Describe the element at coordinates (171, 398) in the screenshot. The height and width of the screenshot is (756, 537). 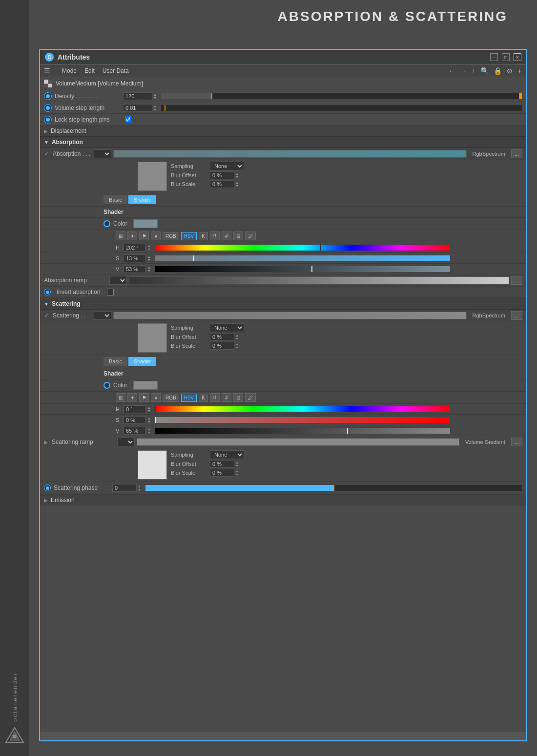
I see `scat-mode-rgb: RGB` at that location.